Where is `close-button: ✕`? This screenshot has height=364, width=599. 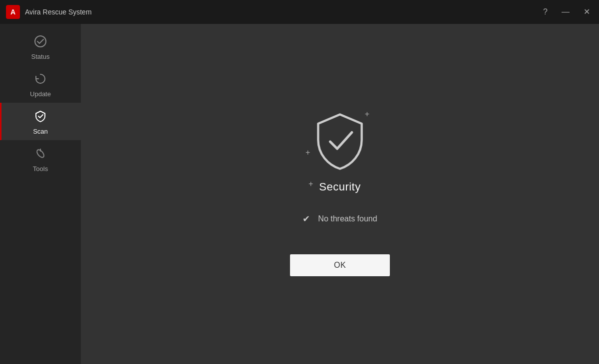
close-button: ✕ is located at coordinates (587, 12).